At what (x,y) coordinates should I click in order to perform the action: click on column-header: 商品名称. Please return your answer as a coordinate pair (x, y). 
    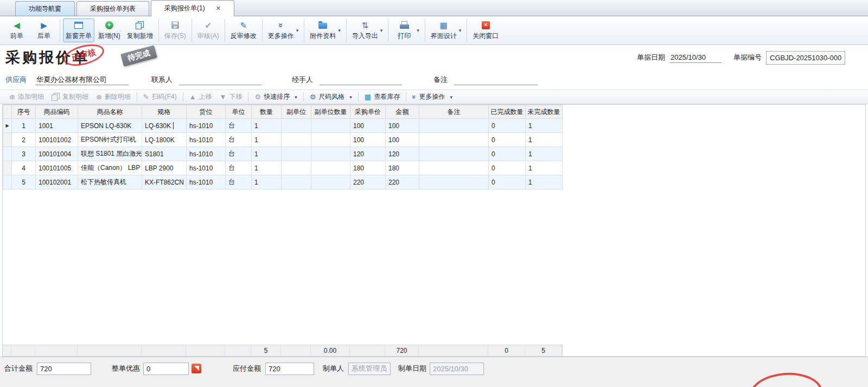
    Looking at the image, I should click on (110, 112).